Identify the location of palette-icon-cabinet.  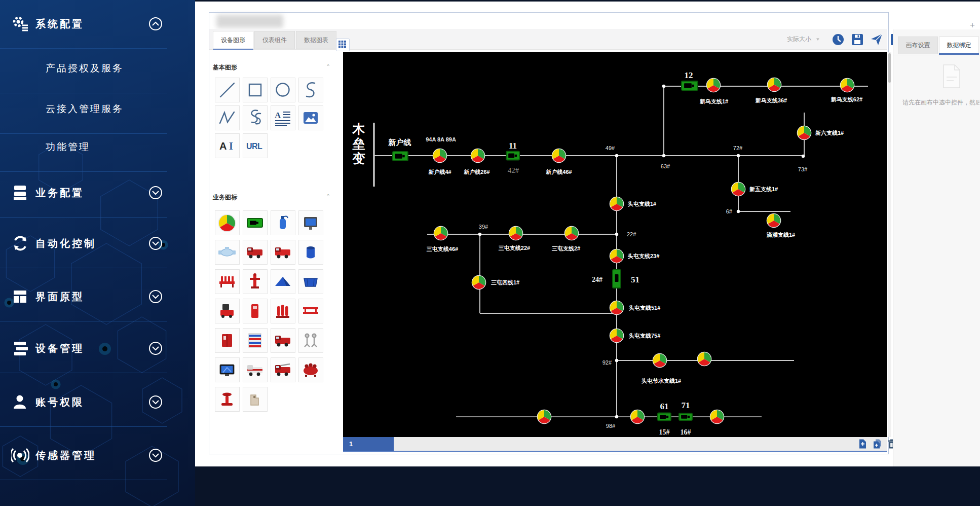
(255, 311).